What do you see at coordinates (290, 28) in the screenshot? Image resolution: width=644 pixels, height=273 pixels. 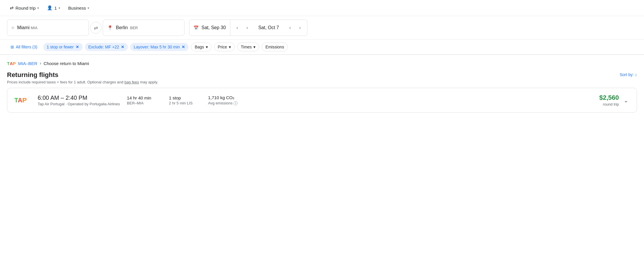 I see `return-prev-button: ‹` at bounding box center [290, 28].